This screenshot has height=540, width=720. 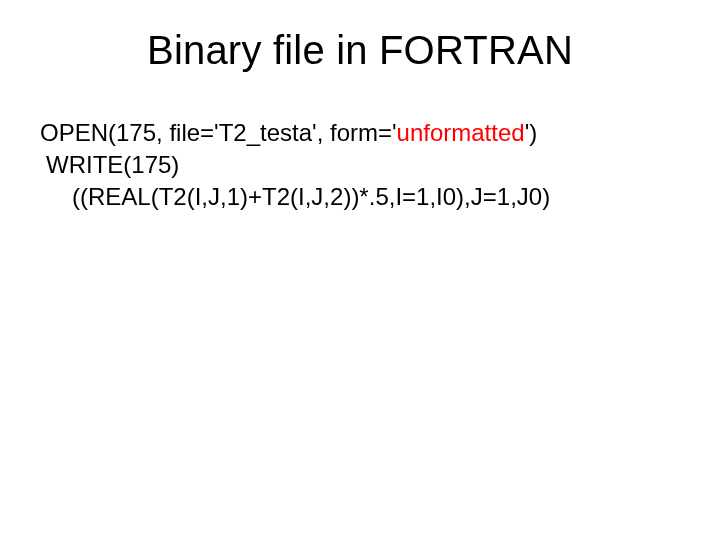 What do you see at coordinates (360, 165) in the screenshot?
I see `code-line-2: WRITE(175)` at bounding box center [360, 165].